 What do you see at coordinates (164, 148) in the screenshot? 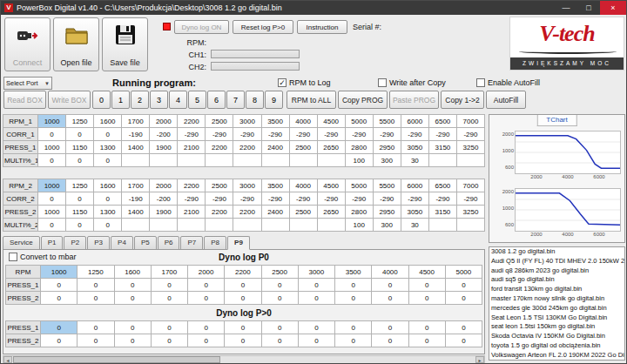
I see `value-cell: 1900` at bounding box center [164, 148].